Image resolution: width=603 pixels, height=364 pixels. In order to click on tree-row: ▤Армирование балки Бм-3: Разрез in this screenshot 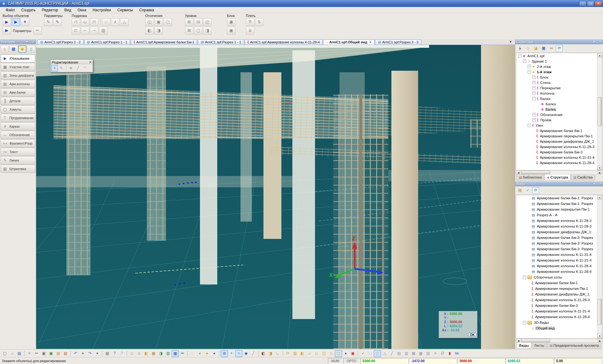, I will do `click(559, 243)`.